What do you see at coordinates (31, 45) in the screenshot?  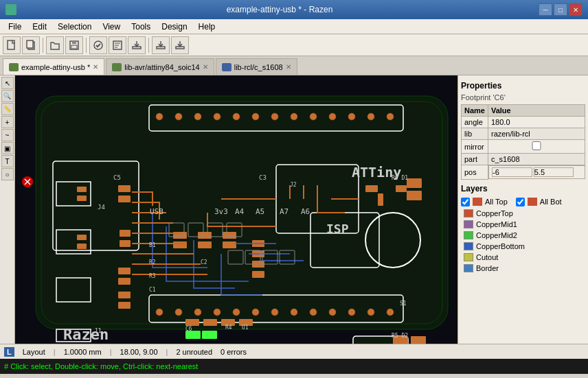 I see `copy-button` at bounding box center [31, 45].